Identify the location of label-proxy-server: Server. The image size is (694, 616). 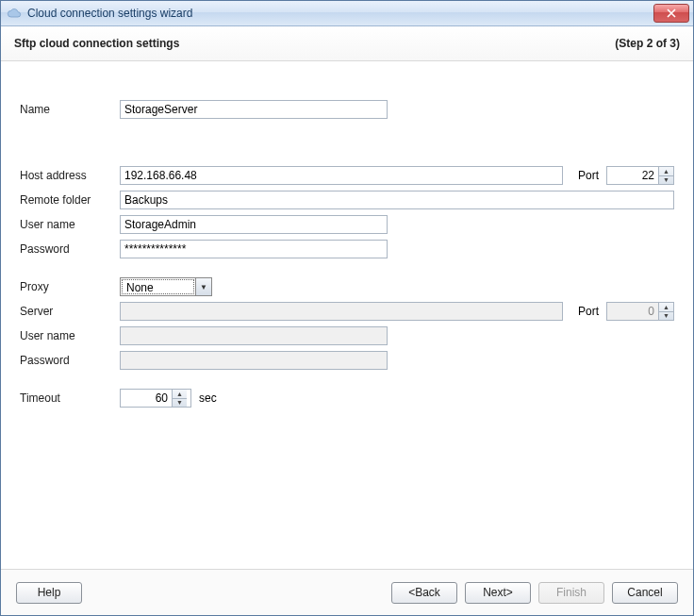
(70, 311).